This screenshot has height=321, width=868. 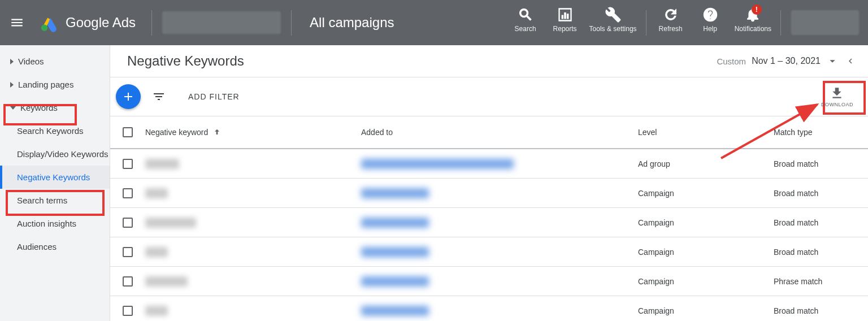 I want to click on sidebar-item-videos: Videos, so click(x=55, y=61).